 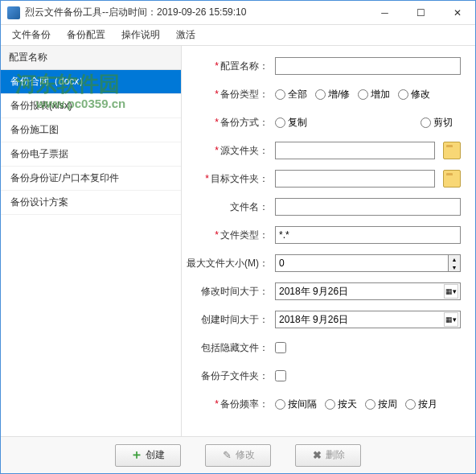 I want to click on radio-group-backup-mode: 复制 剪切, so click(x=368, y=122).